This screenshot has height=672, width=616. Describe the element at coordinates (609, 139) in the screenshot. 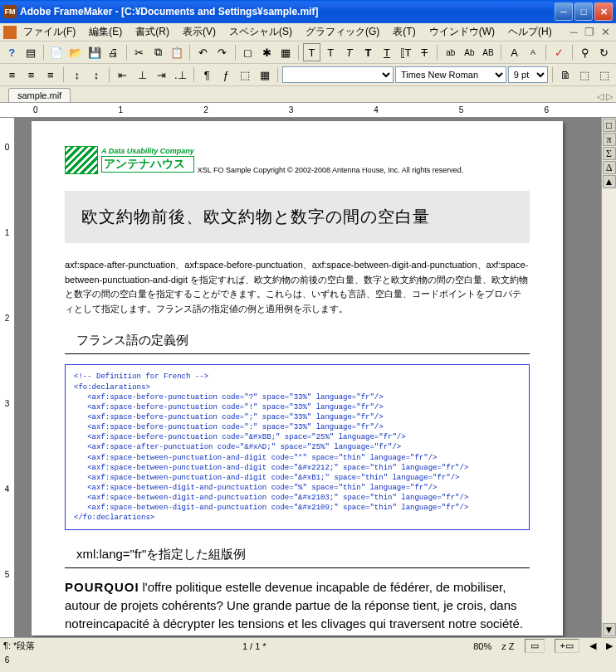

I see `equation-pi-icon: π` at that location.